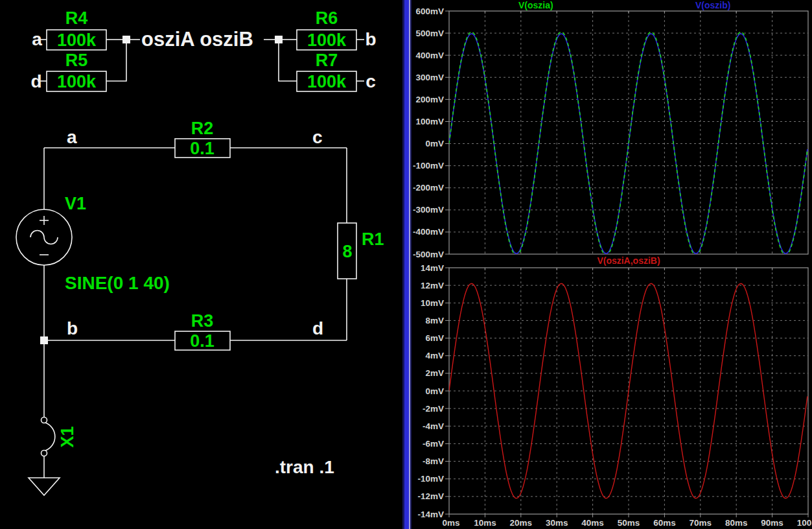  I want to click on r5-value: 100k, so click(76, 82).